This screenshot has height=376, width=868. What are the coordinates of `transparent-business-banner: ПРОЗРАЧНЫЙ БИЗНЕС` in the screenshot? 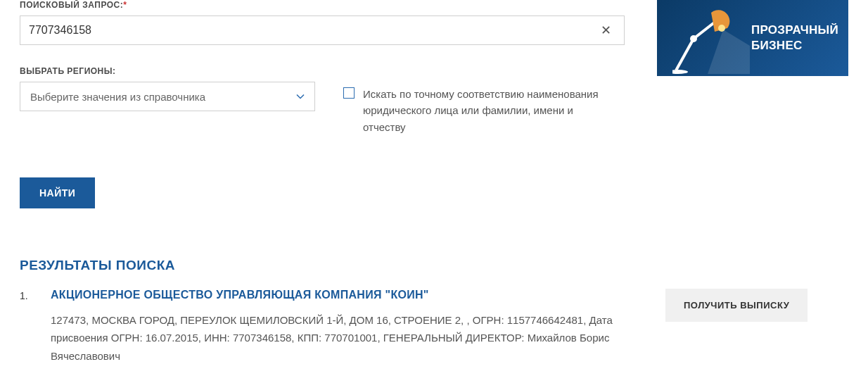 It's located at (753, 38).